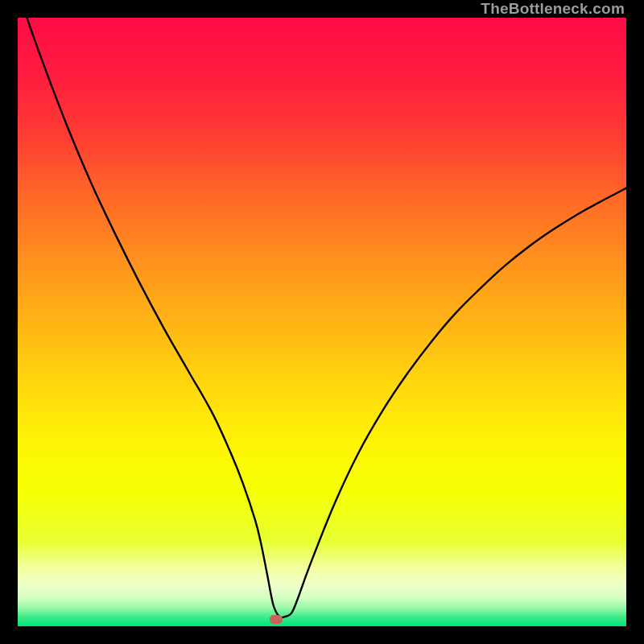 The width and height of the screenshot is (644, 644). Describe the element at coordinates (276, 620) in the screenshot. I see `optimal-marker` at that location.